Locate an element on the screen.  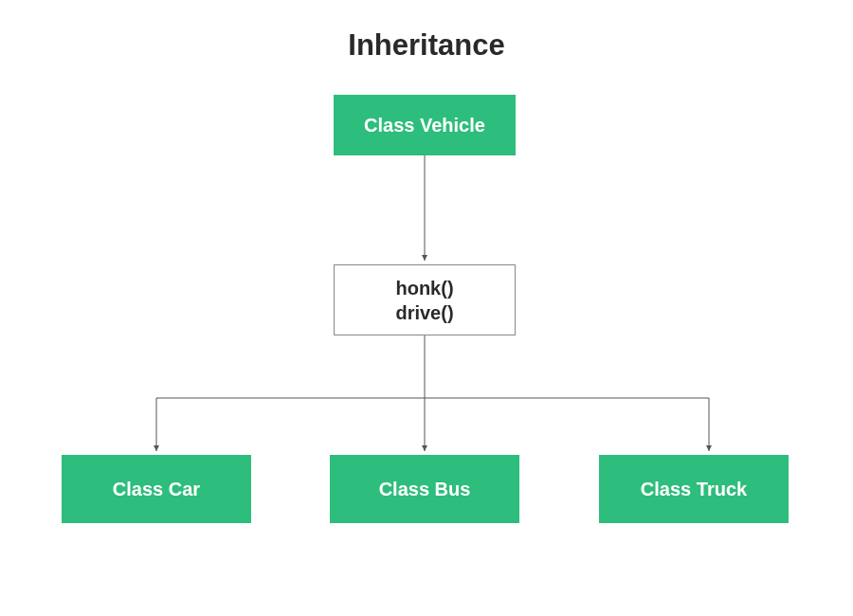
class-bus-box: Class Bus is located at coordinates (425, 489).